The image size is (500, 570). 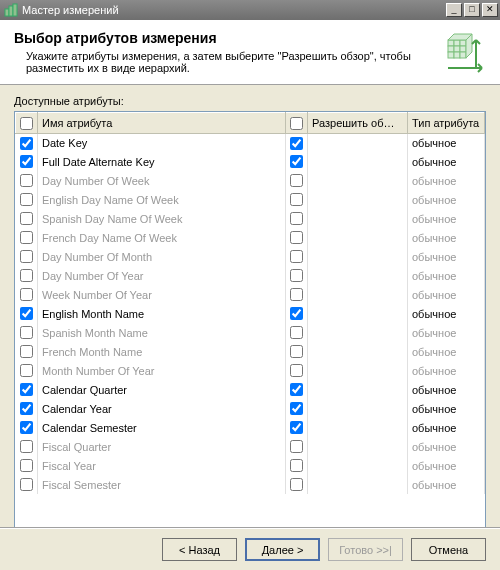 I want to click on attribute-name-cell: Calendar Quarter, so click(x=162, y=390).